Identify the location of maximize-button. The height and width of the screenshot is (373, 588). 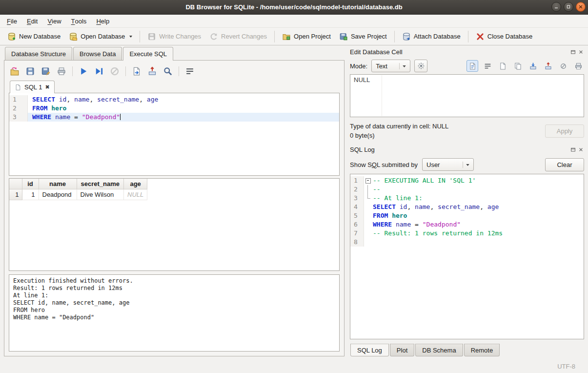
(568, 7).